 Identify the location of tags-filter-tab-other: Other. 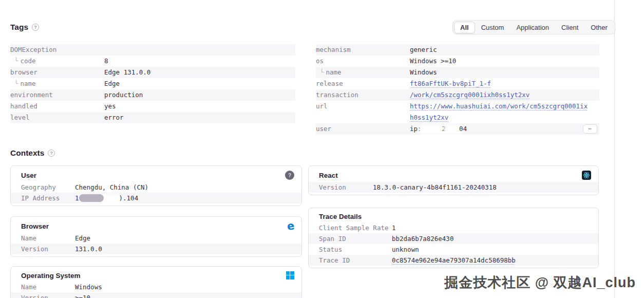
(599, 28).